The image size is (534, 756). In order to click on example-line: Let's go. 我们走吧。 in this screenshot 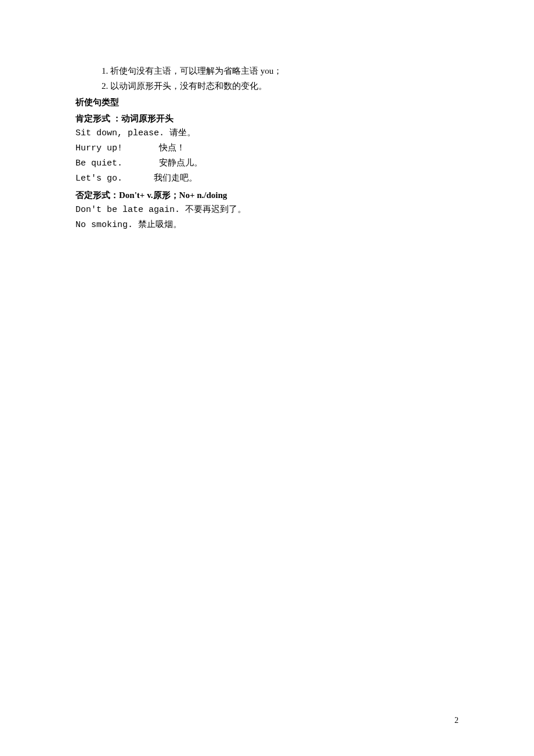, I will do `click(267, 179)`.